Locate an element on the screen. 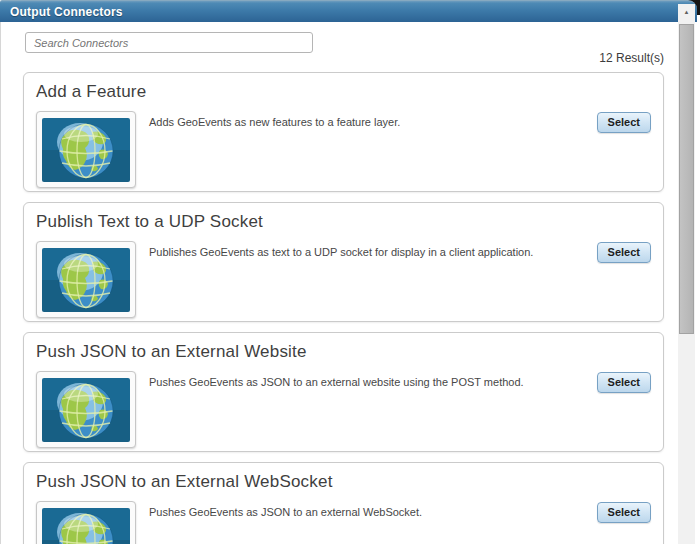 The height and width of the screenshot is (544, 700). connector-title: Add a Feature is located at coordinates (344, 92).